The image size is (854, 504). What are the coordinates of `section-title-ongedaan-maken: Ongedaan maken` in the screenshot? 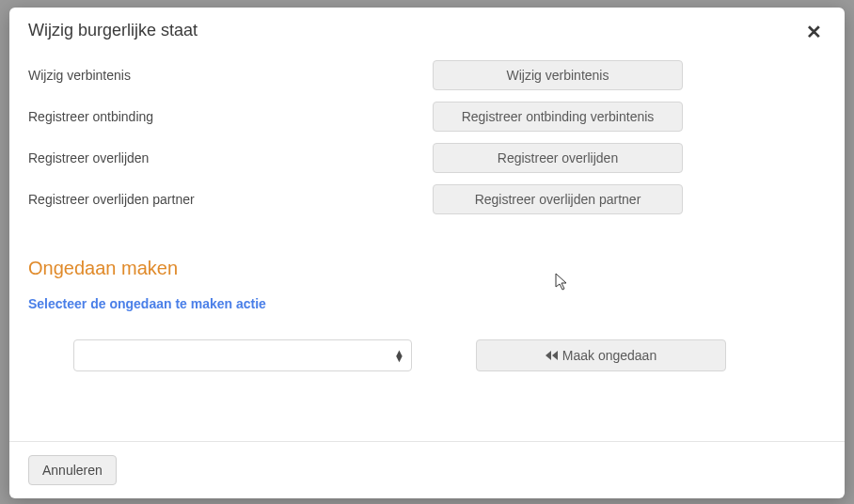 It's located at (427, 269).